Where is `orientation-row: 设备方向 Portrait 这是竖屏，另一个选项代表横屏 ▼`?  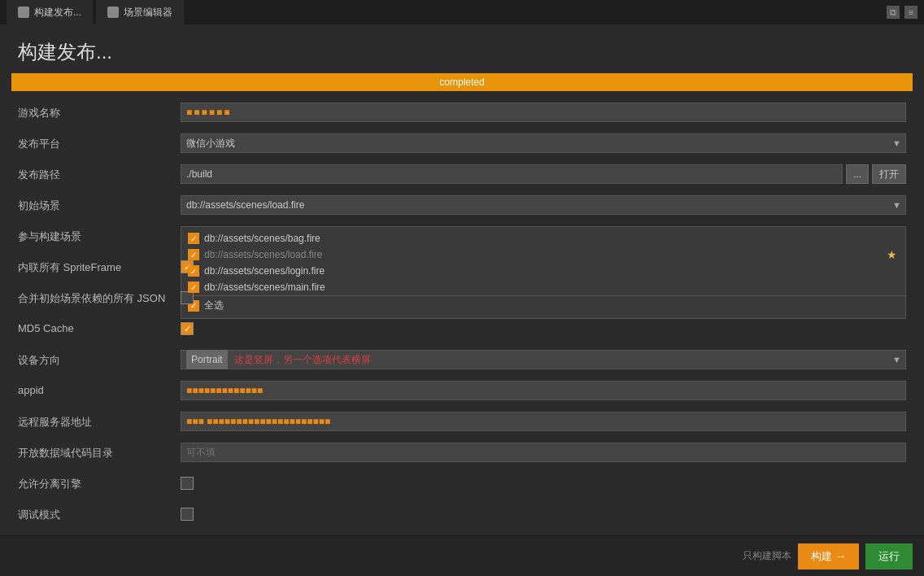
orientation-row: 设备方向 Portrait 这是竖屏，另一个选项代表横屏 ▼ is located at coordinates (462, 360).